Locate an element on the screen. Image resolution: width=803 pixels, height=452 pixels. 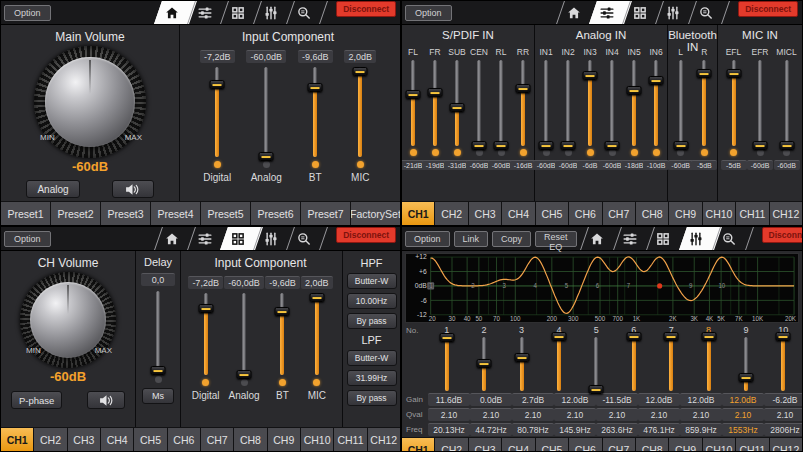
link-button: Link is located at coordinates (472, 239).